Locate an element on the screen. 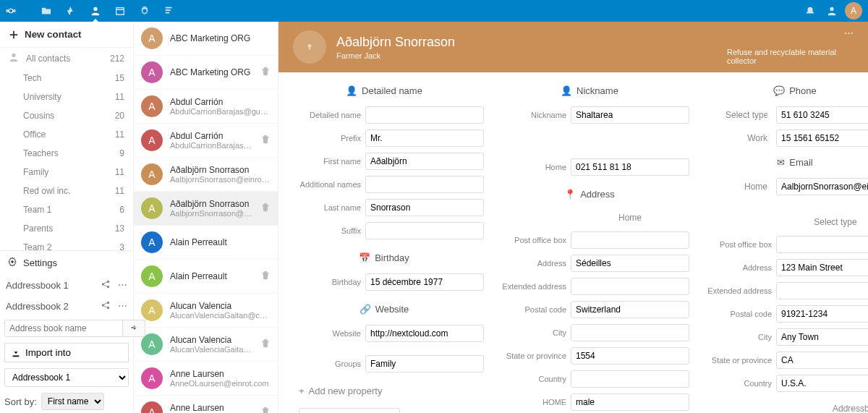  logo is located at coordinates (20, 11).